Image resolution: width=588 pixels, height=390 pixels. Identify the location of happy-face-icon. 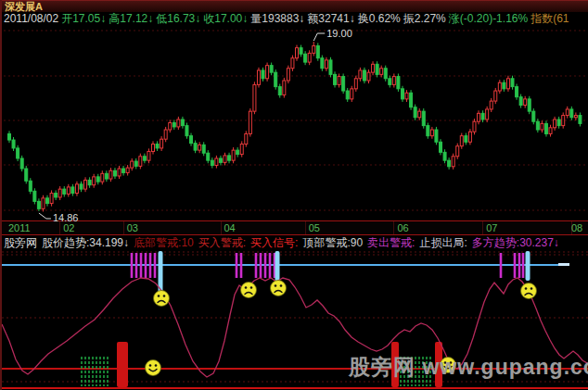
(154, 369).